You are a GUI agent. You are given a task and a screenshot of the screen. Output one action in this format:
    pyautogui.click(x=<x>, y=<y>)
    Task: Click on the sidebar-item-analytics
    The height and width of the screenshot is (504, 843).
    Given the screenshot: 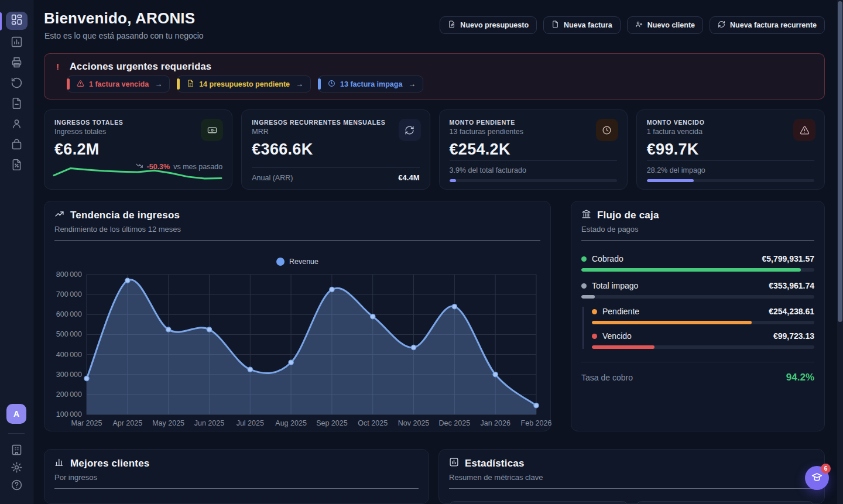 What is the action you would take?
    pyautogui.click(x=16, y=43)
    